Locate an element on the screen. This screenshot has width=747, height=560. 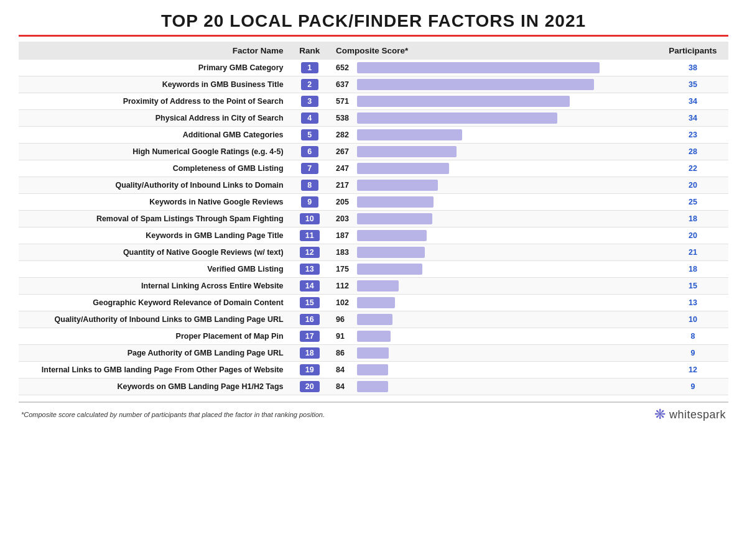
page-title: TOP 20 LOCAL PACK/FINDER FACTORS IN 2021 is located at coordinates (373, 21).